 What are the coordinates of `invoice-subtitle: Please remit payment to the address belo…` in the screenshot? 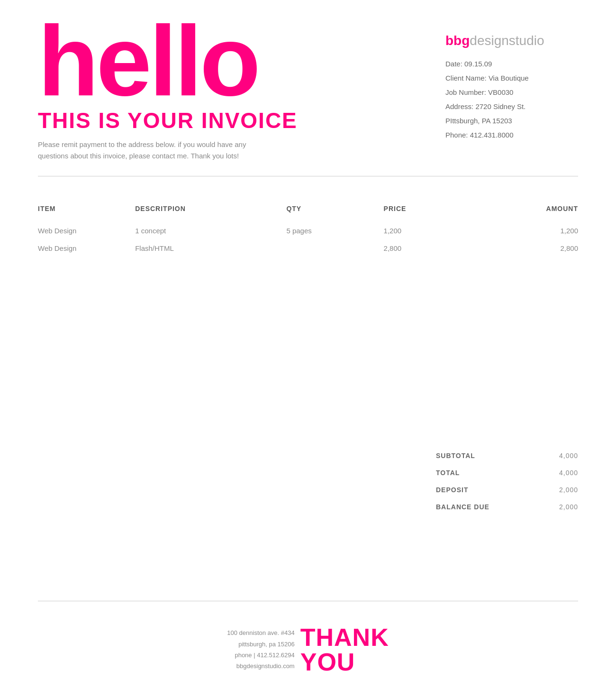 It's located at (152, 150).